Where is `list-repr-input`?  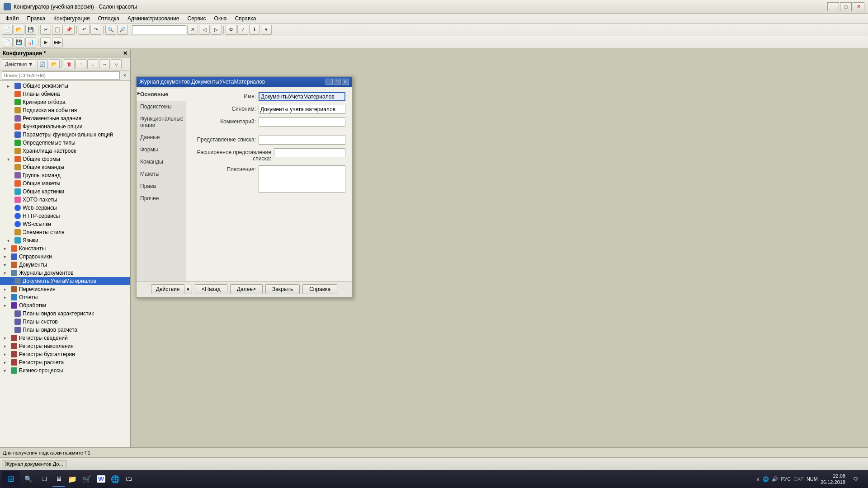 list-repr-input is located at coordinates (302, 140).